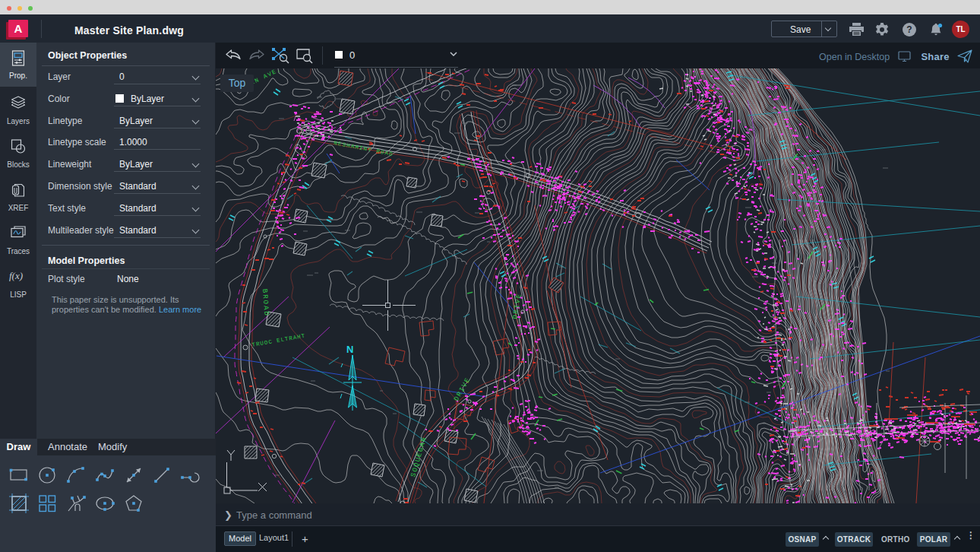 The height and width of the screenshot is (552, 980). Describe the element at coordinates (349, 350) in the screenshot. I see `svg-text: N` at that location.